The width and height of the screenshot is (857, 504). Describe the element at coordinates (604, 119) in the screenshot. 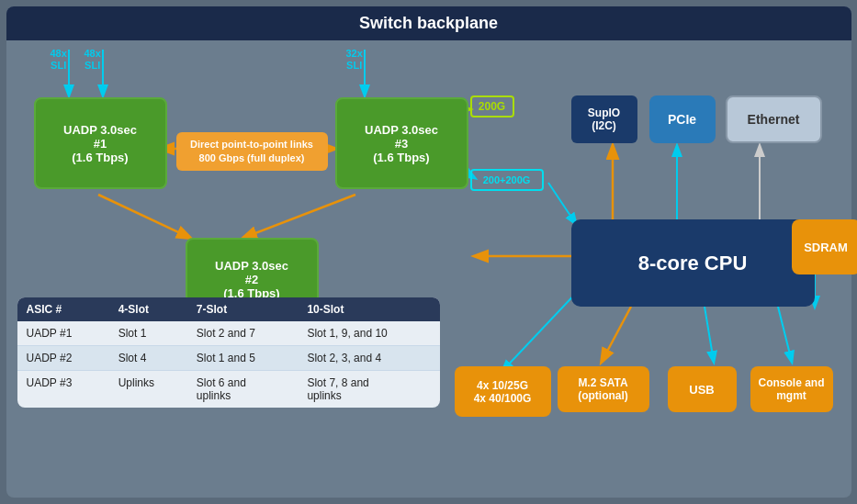

I see `supio-box: SupIO (I2C)` at that location.